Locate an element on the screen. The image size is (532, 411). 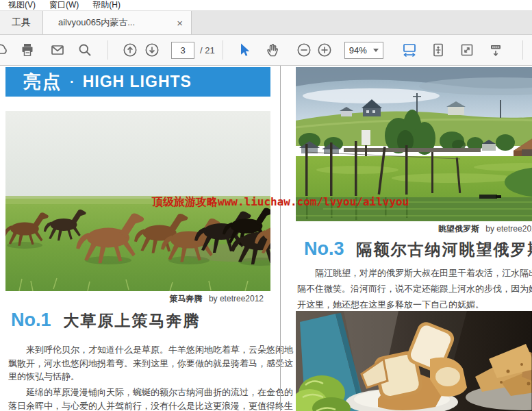
paragraph-line: 开这里，她还想在这里多释放一下自己的妩媚。 is located at coordinates (415, 304).